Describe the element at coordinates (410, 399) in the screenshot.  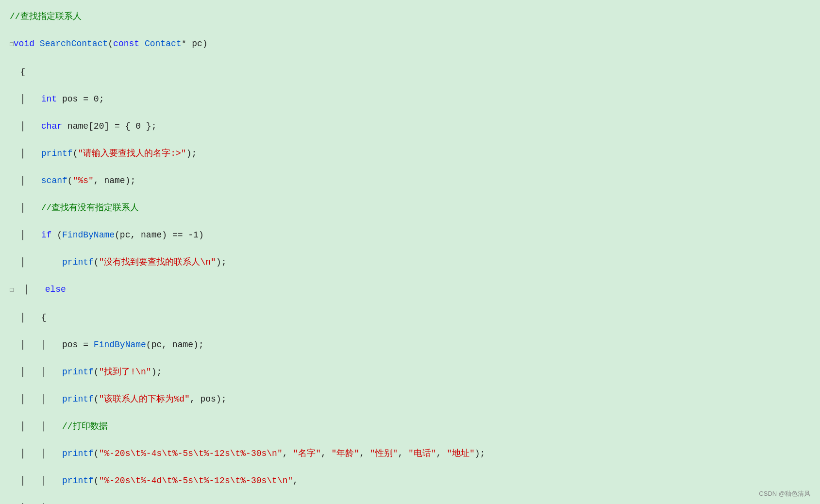
I see `line-15: │ │ printf("该联系人的下标为%d", pos);` at that location.